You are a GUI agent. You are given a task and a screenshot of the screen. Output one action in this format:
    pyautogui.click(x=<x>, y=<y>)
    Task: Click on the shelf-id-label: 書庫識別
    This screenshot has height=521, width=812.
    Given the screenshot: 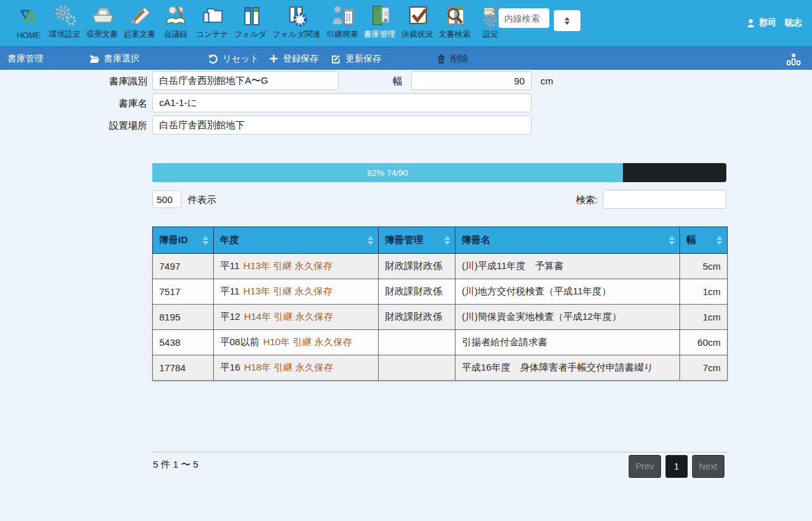 What is the action you would take?
    pyautogui.click(x=115, y=81)
    